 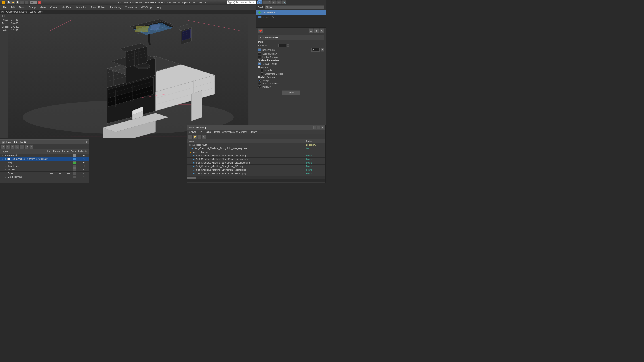 What do you see at coordinates (2, 159) in the screenshot?
I see `expand-icon: ▽` at bounding box center [2, 159].